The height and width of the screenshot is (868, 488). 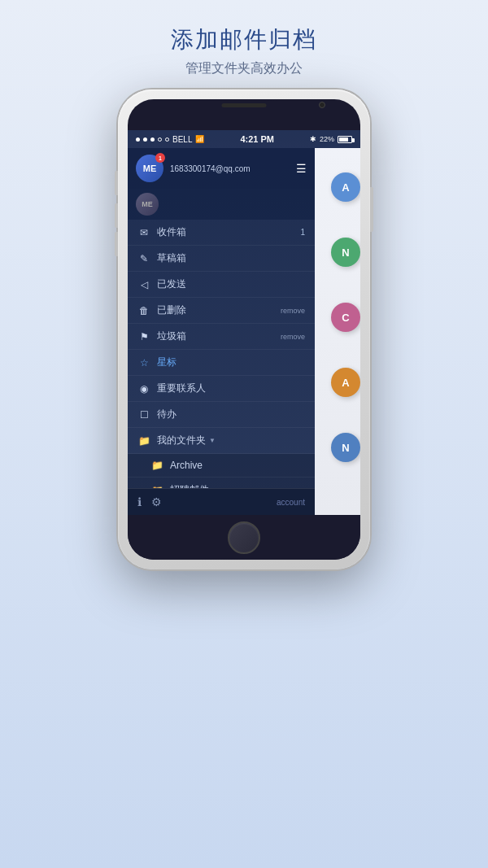 What do you see at coordinates (221, 311) in the screenshot?
I see `menu-item-3: 🗑已删除remove` at bounding box center [221, 311].